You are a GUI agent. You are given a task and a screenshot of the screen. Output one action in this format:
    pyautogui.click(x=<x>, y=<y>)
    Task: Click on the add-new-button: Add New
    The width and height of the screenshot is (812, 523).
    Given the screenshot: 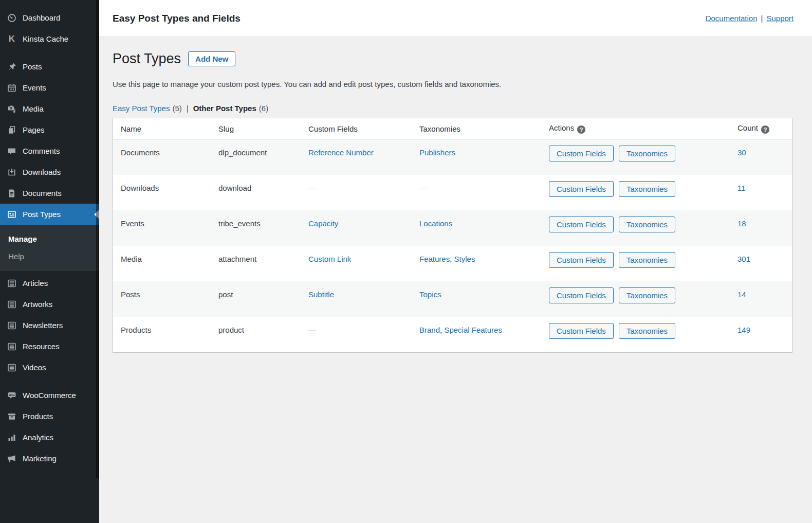 What is the action you would take?
    pyautogui.click(x=212, y=59)
    